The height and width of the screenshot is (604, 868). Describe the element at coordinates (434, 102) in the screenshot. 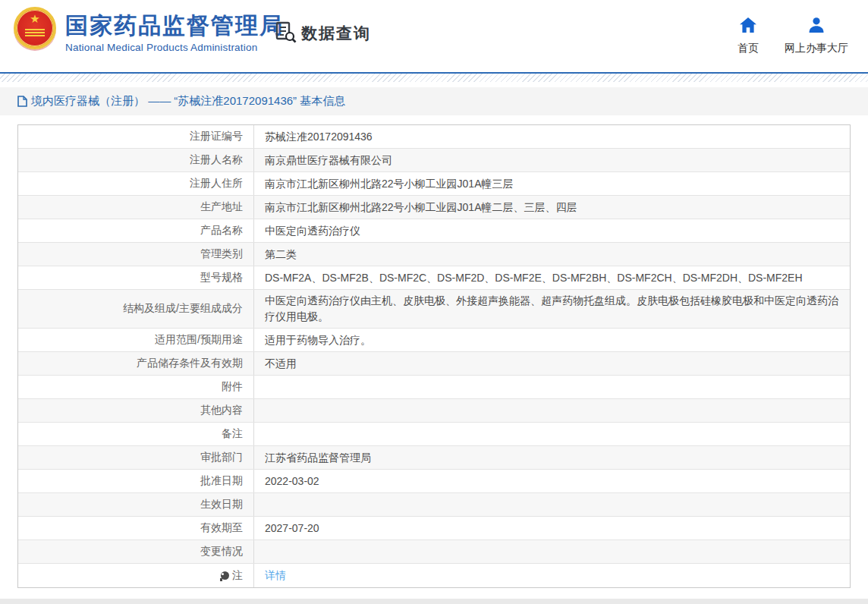

I see `breadcrumb-bar: 境内医疗器械（注册） —— “苏械注准20172091436” 基本信息` at that location.